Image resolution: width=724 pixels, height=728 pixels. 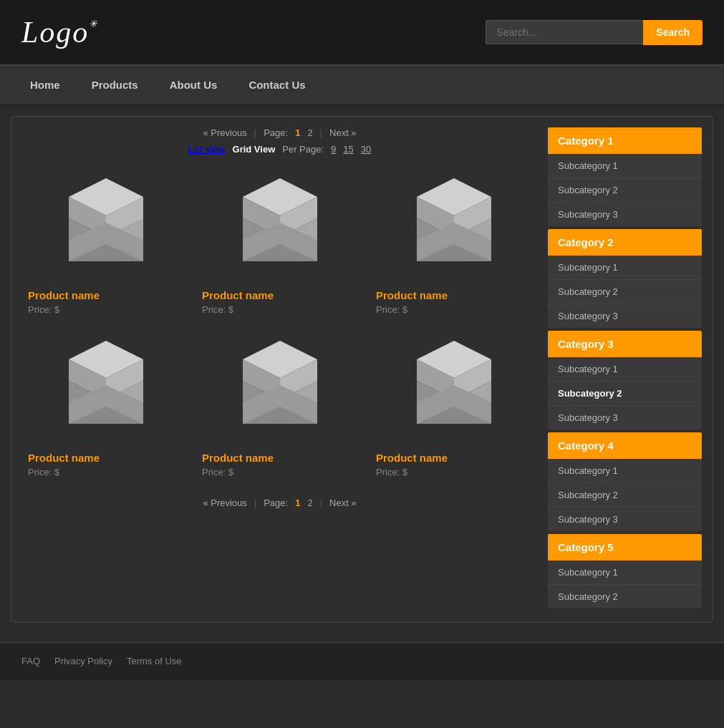 What do you see at coordinates (624, 140) in the screenshot?
I see `category-1-header: Category 1` at bounding box center [624, 140].